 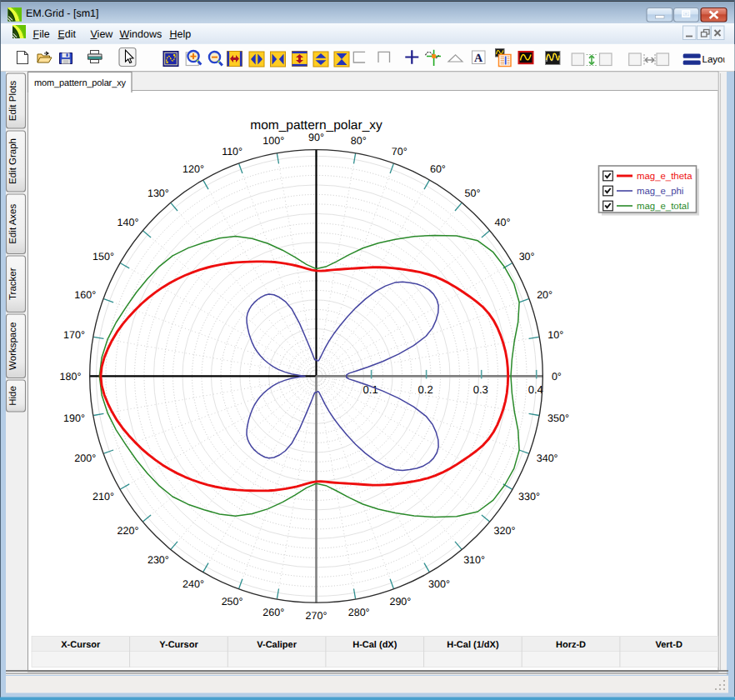 I want to click on svg-text: 130°, so click(x=158, y=193).